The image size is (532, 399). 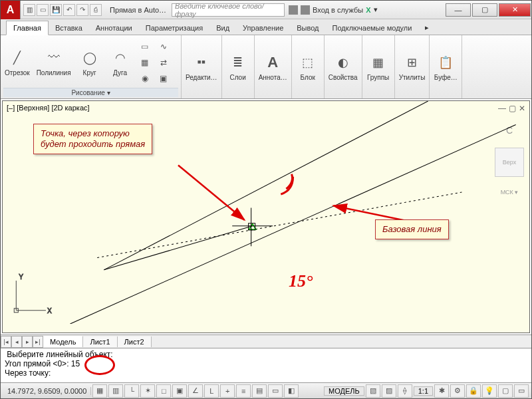 What do you see at coordinates (305, 10) in the screenshot?
I see `person-icon` at bounding box center [305, 10].